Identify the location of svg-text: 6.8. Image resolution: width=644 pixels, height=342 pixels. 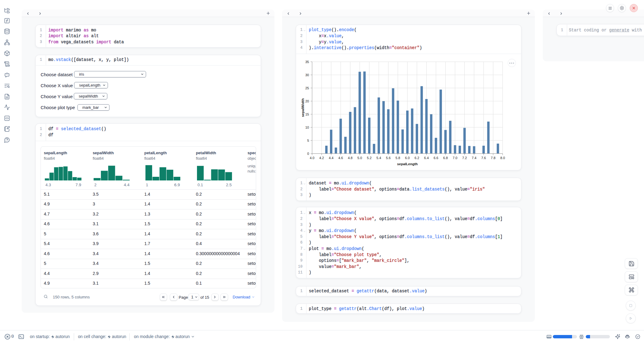
(445, 158).